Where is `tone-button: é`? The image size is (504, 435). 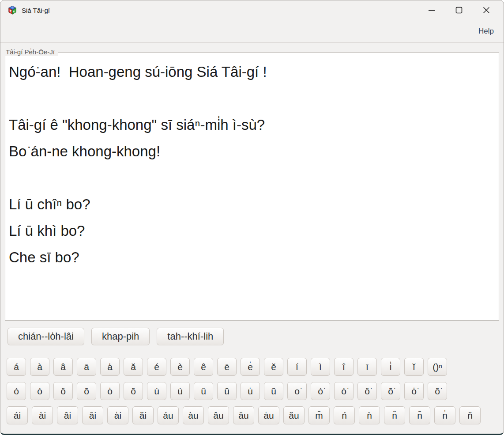
tone-button: é is located at coordinates (157, 367).